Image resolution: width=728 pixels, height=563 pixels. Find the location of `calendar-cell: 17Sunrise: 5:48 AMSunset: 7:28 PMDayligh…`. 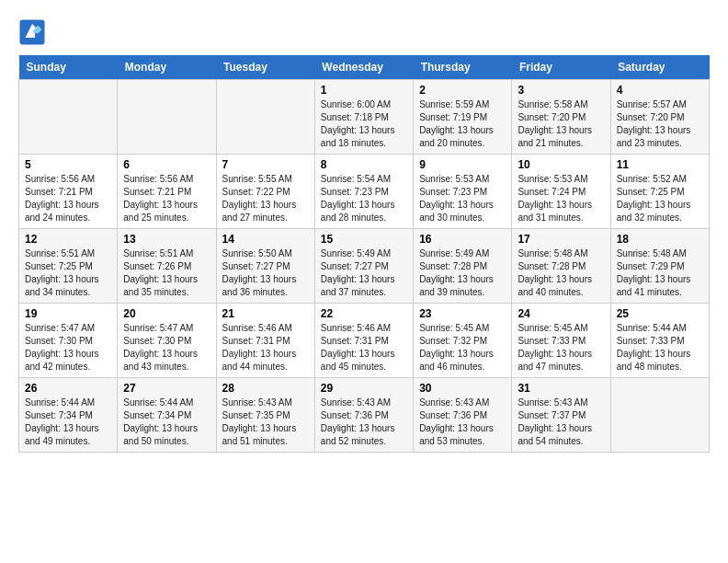

calendar-cell: 17Sunrise: 5:48 AMSunset: 7:28 PMDayligh… is located at coordinates (561, 267).